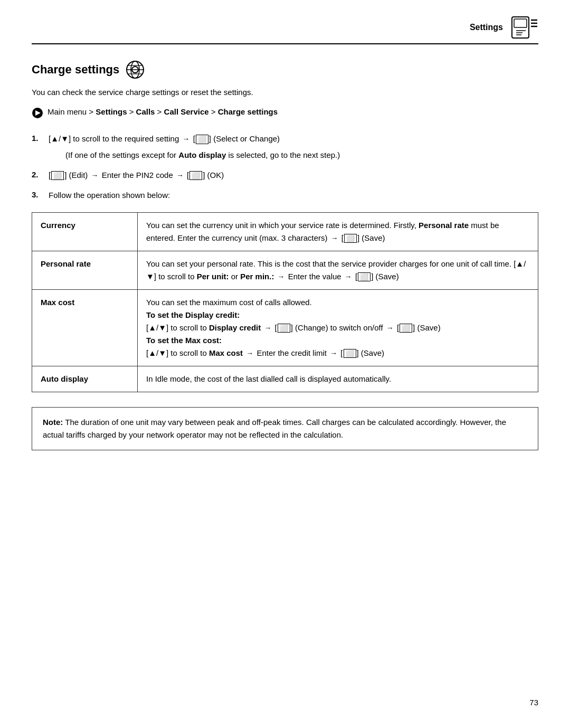 The image size is (570, 728). I want to click on table-row-auto-display: Auto display In Idle mode, the cost of t…, so click(285, 379).